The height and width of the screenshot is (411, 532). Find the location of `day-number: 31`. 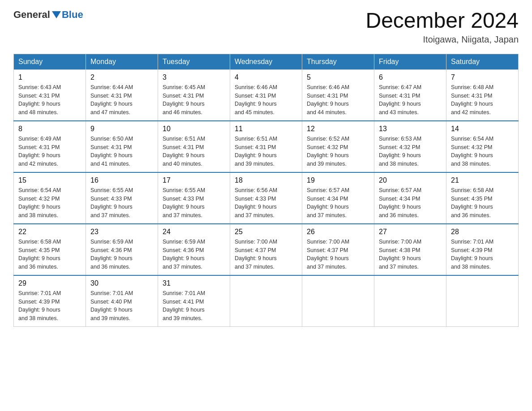

day-number: 31 is located at coordinates (194, 283).